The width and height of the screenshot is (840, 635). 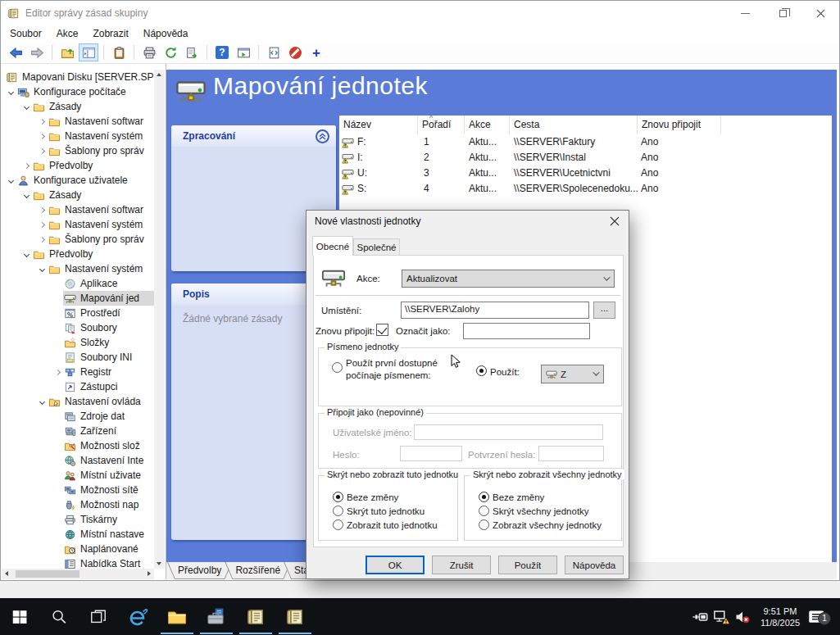 What do you see at coordinates (431, 454) in the screenshot?
I see `password-input` at bounding box center [431, 454].